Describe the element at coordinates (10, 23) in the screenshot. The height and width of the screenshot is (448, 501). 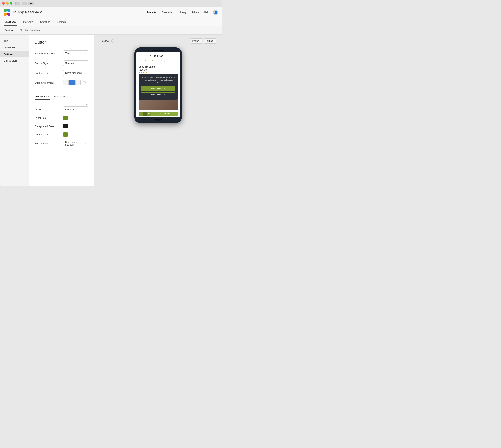
I see `subnav-creatives: Creatives` at that location.